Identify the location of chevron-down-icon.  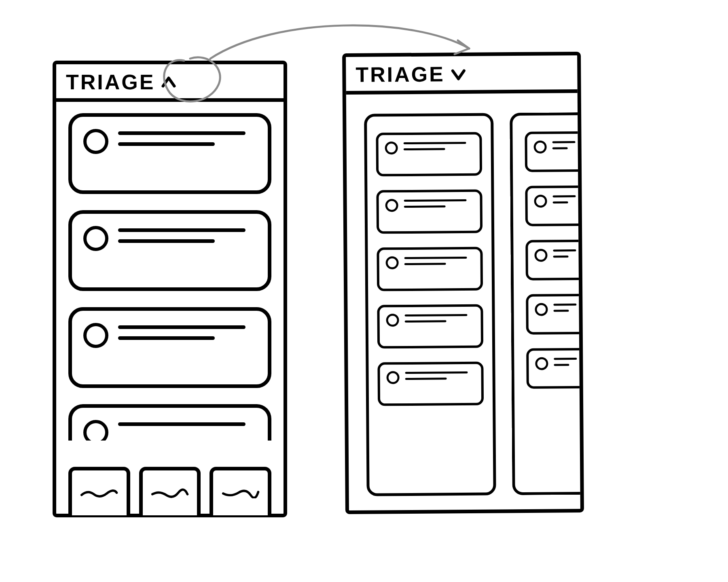
(459, 74).